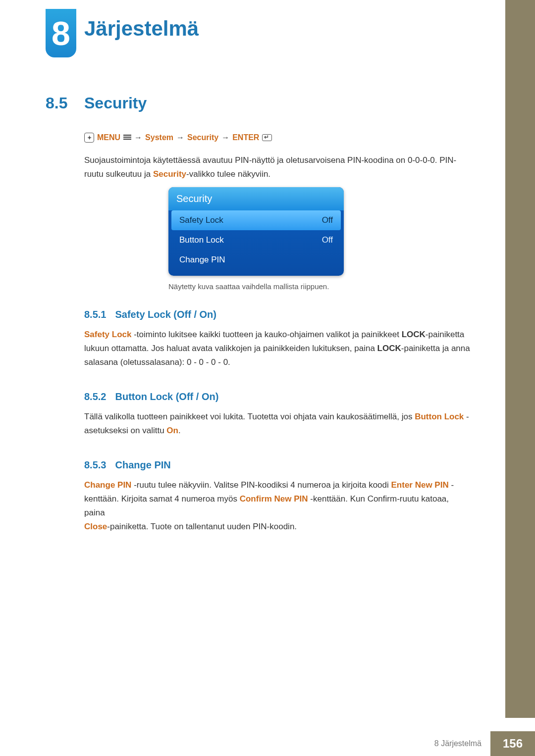  What do you see at coordinates (202, 240) in the screenshot?
I see `osm-label-button-lock: Button Lock` at bounding box center [202, 240].